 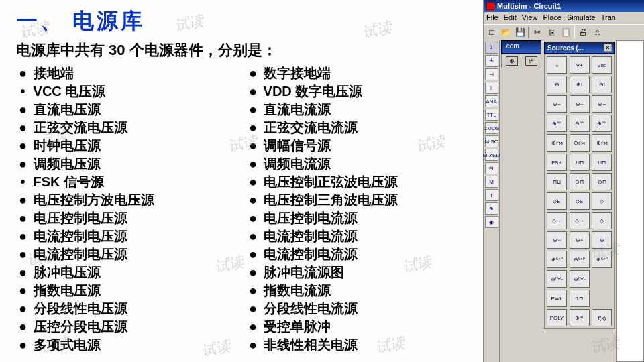 What do you see at coordinates (492, 201) in the screenshot?
I see `component-dock: ⟟╧⊣⊦ANATTLCMOSMISCMIXED⊟Mf⊕◉` at bounding box center [492, 201].